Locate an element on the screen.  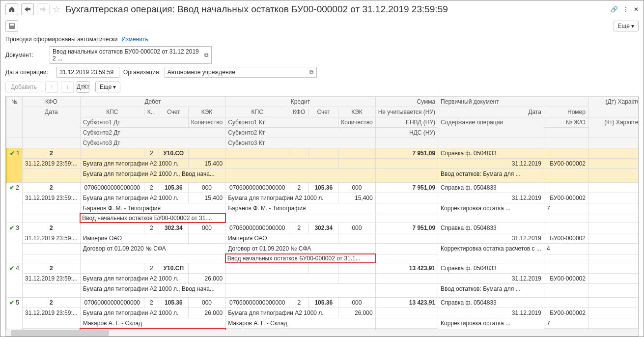
table-row: ✔ 322302.34000070600000000000002302.3400… is located at coordinates (323, 228).